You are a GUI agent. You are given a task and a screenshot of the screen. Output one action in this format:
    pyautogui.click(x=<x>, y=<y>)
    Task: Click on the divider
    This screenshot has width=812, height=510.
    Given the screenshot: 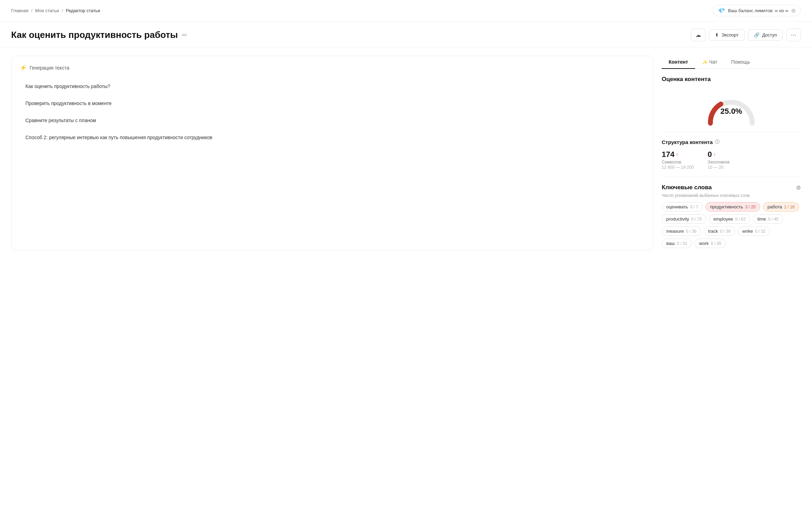 What is the action you would take?
    pyautogui.click(x=731, y=132)
    